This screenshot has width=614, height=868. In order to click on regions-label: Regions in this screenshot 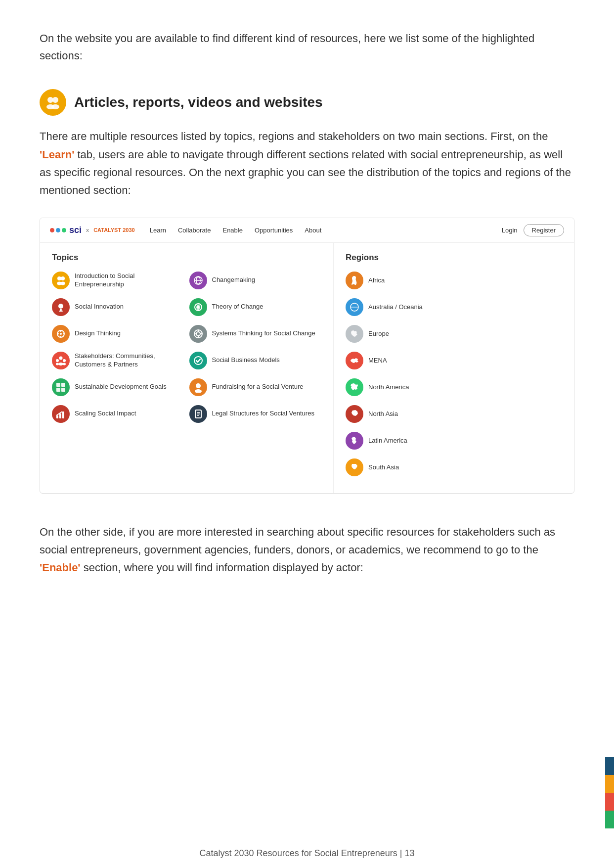, I will do `click(454, 258)`.